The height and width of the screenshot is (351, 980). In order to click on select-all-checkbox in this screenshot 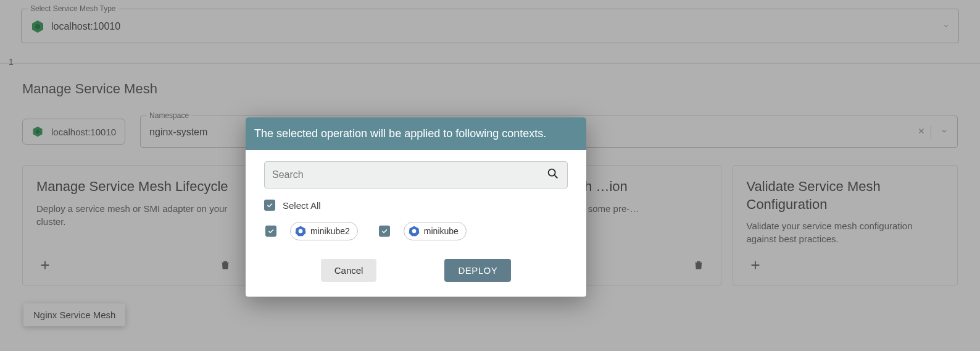, I will do `click(270, 205)`.